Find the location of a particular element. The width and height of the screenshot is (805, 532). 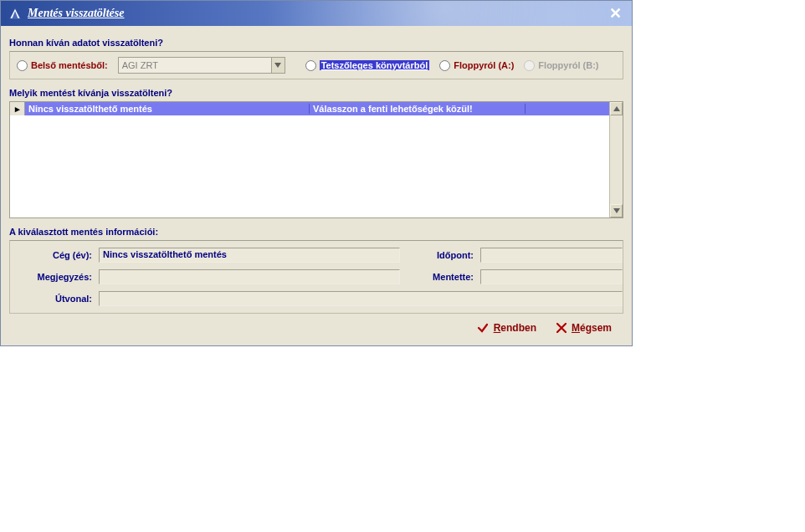

radio-internal-label: Belső mentésből: is located at coordinates (69, 65).